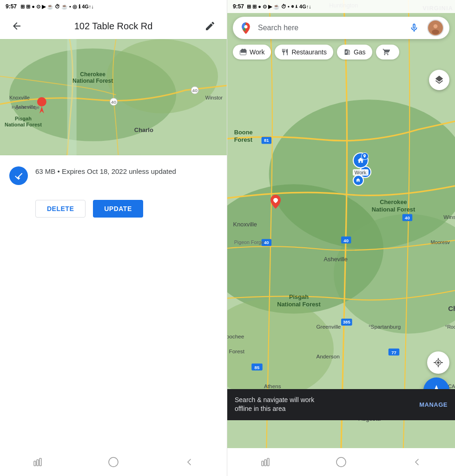 This screenshot has width=455, height=476. What do you see at coordinates (244, 132) in the screenshot?
I see `svg-text: Boone` at bounding box center [244, 132].